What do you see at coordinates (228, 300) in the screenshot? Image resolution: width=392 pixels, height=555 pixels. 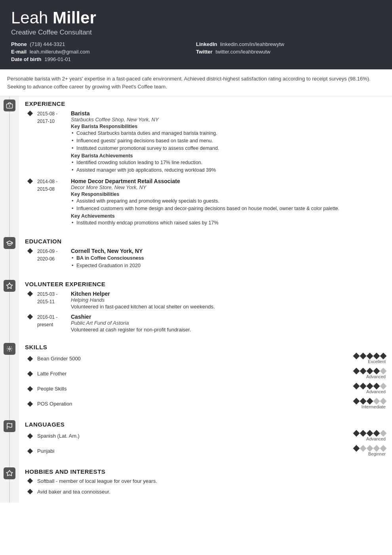 I see `vol-content-1: Kitchen Helper Helping Hands Volunteered…` at bounding box center [228, 300].